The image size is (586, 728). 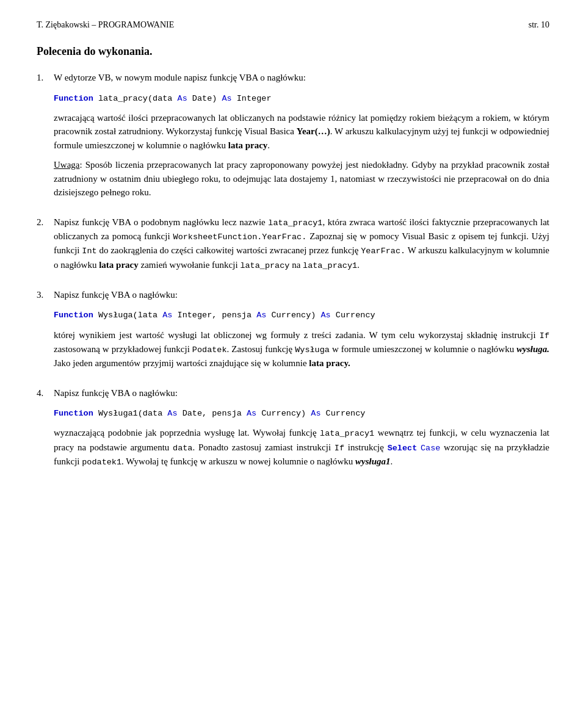 I want to click on code-podatek1: podatek1, so click(x=101, y=463).